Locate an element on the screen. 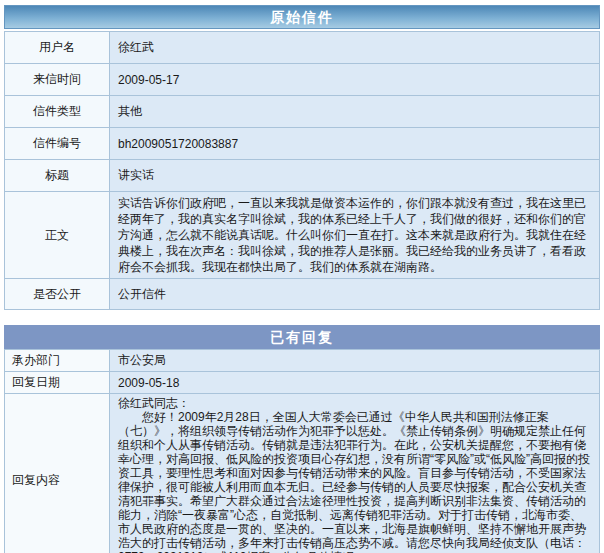 Image resolution: width=604 pixels, height=553 pixels. field-value-username: 徐红武 is located at coordinates (355, 48).